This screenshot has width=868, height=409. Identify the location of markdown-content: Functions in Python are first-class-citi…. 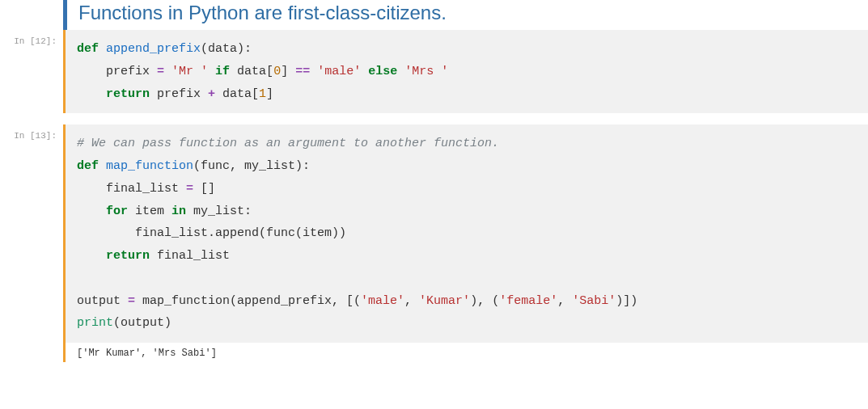
(466, 15).